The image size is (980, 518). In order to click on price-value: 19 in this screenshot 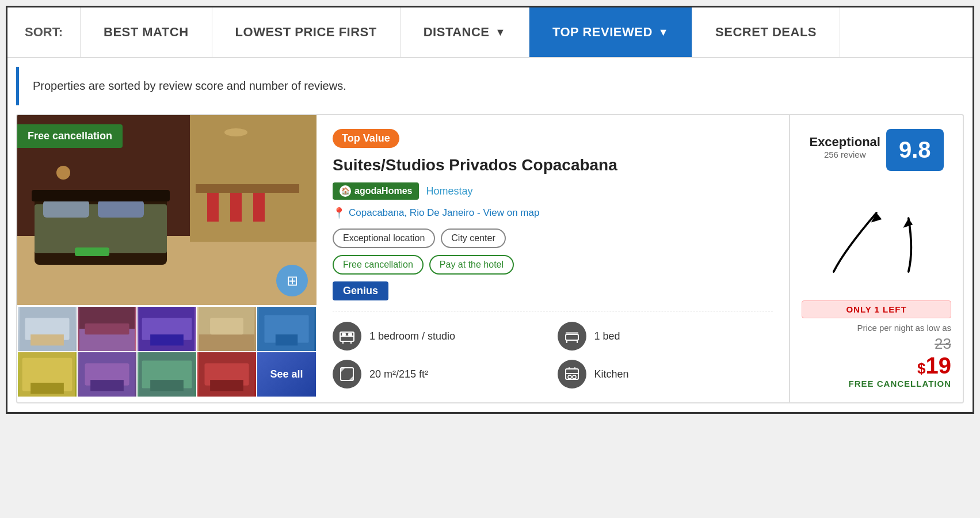, I will do `click(939, 365)`.